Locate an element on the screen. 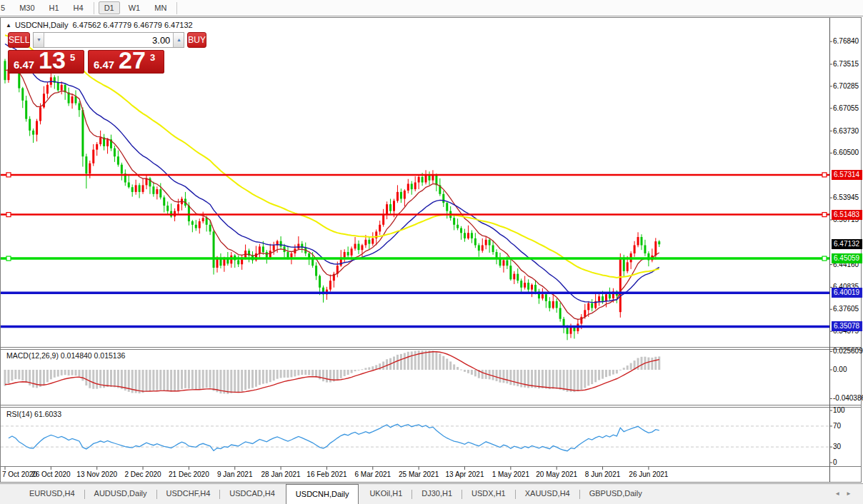 Image resolution: width=863 pixels, height=504 pixels. tab-eurusd-h4: EURUSD,H4 is located at coordinates (52, 494).